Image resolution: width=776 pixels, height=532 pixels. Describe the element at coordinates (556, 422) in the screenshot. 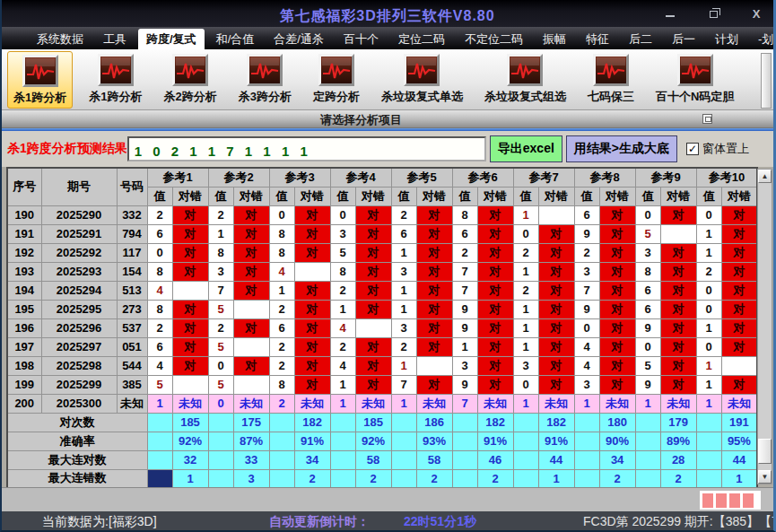

I see `summary-value-cell: 182` at that location.